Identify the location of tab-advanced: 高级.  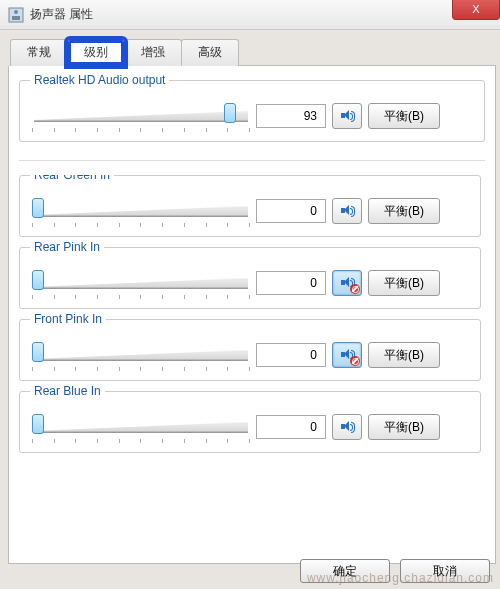
(210, 52).